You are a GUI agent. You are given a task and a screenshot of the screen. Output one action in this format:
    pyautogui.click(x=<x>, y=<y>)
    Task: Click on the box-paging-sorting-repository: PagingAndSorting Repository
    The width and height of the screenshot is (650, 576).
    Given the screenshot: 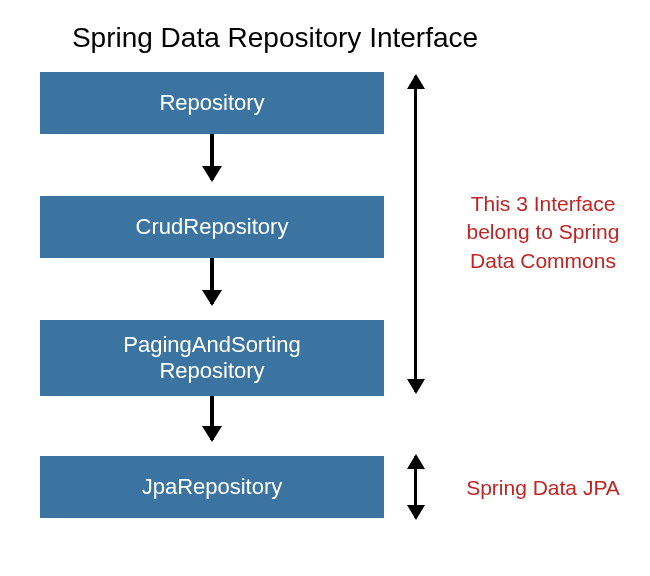 What is the action you would take?
    pyautogui.click(x=212, y=358)
    